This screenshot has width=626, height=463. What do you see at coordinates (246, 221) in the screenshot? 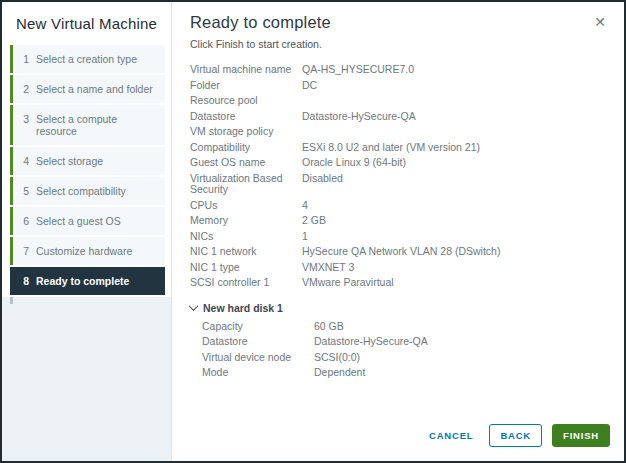
I see `row-label: Memory` at bounding box center [246, 221].